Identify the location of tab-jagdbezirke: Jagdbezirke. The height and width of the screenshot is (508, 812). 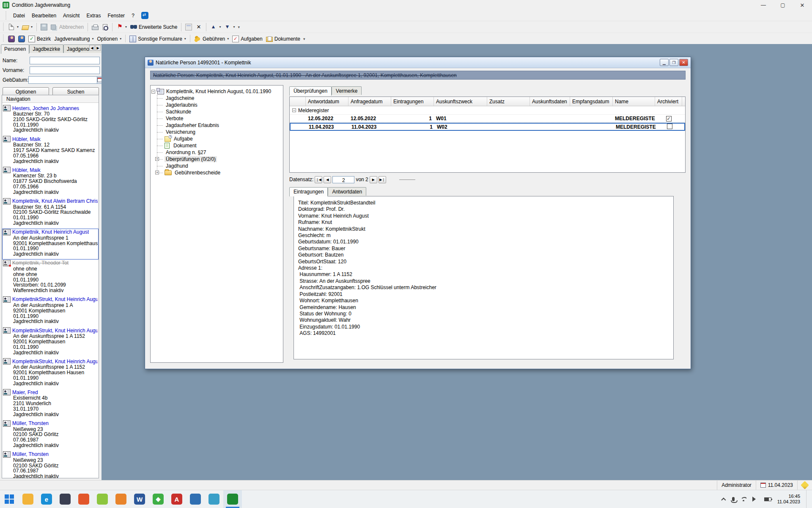
(47, 49).